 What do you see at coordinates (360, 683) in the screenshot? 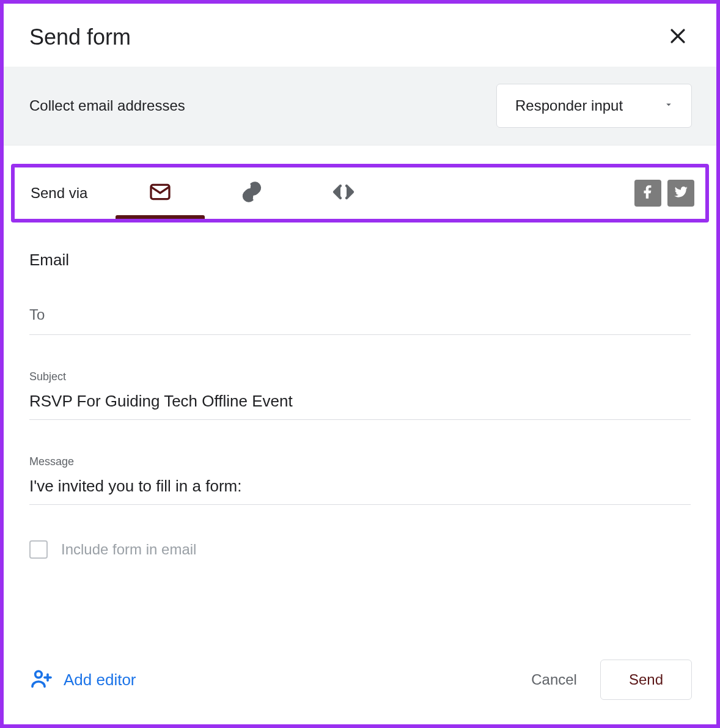
I see `dialog-footer: Add editor Cancel Send` at bounding box center [360, 683].